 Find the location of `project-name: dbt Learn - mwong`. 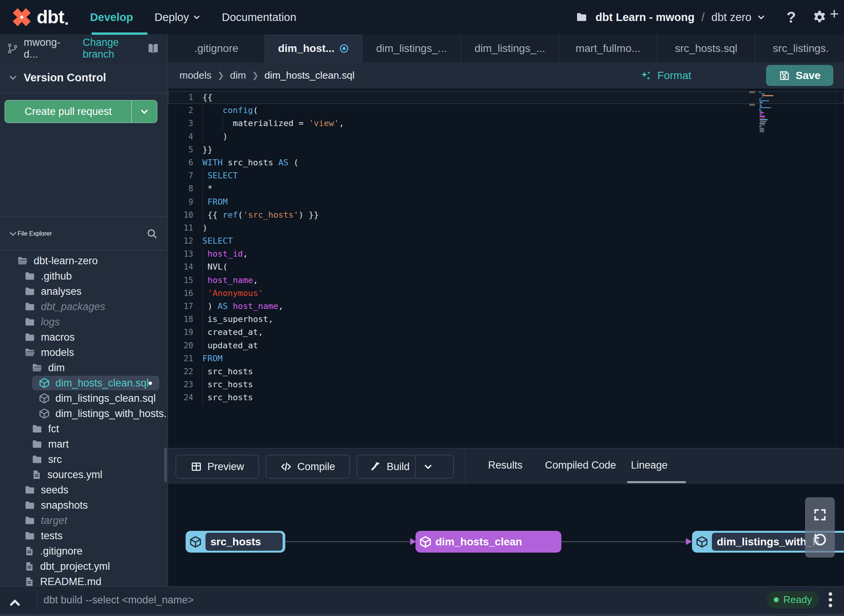

project-name: dbt Learn - mwong is located at coordinates (645, 18).